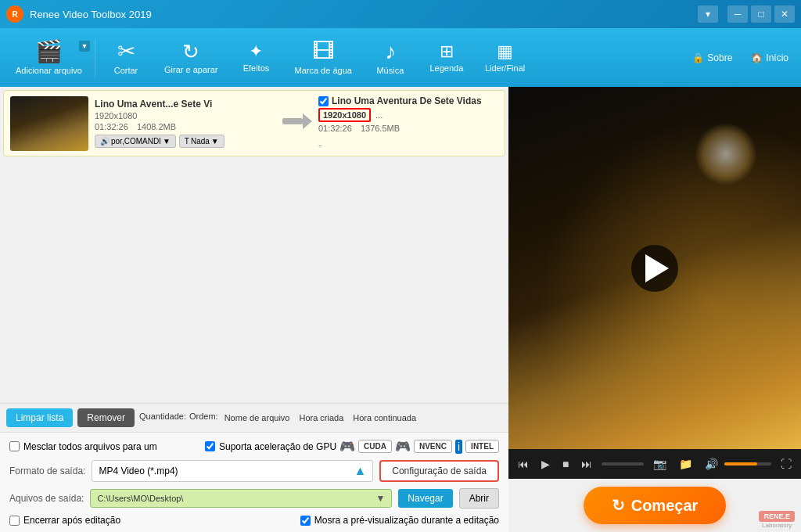 The image size is (801, 532). I want to click on merge-label: Mesclar todos arquivos para um, so click(91, 447).